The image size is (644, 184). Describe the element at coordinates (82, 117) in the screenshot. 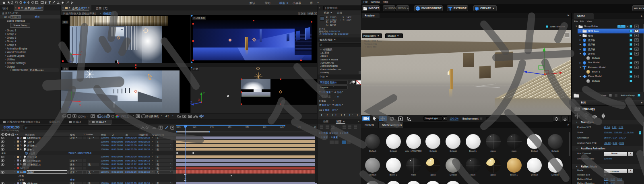

I see `svg-text: (20%)` at that location.